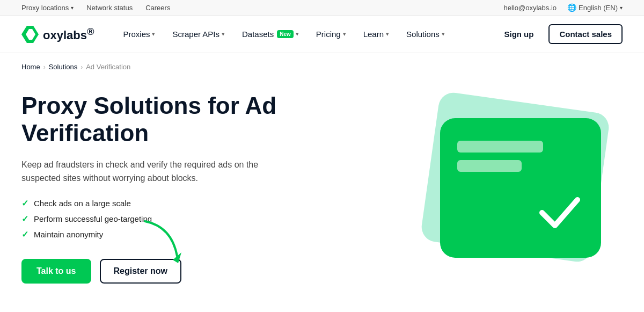  What do you see at coordinates (199, 34) in the screenshot?
I see `nav-item-scraper-apis: Scraper APIs ▾` at bounding box center [199, 34].